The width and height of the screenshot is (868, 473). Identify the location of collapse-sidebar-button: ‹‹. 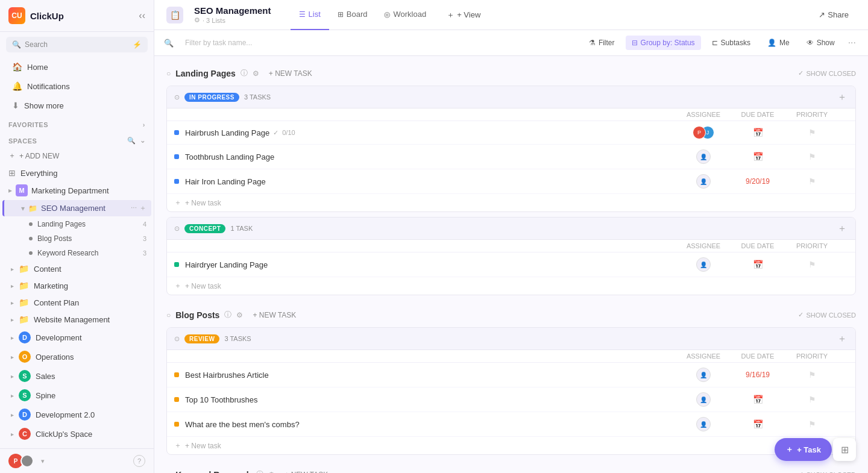
(142, 16).